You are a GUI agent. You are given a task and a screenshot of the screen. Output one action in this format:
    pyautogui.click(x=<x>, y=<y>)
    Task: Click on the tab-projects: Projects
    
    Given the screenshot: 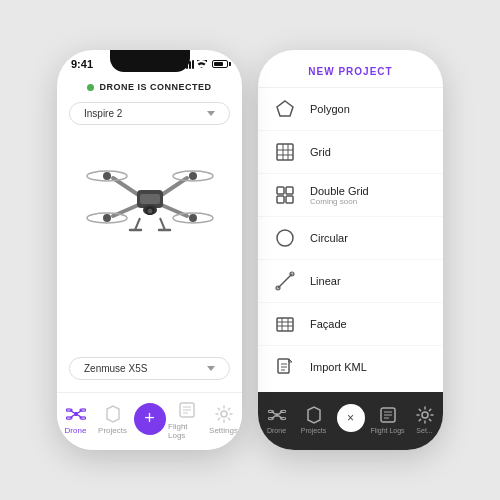 What is the action you would take?
    pyautogui.click(x=112, y=420)
    